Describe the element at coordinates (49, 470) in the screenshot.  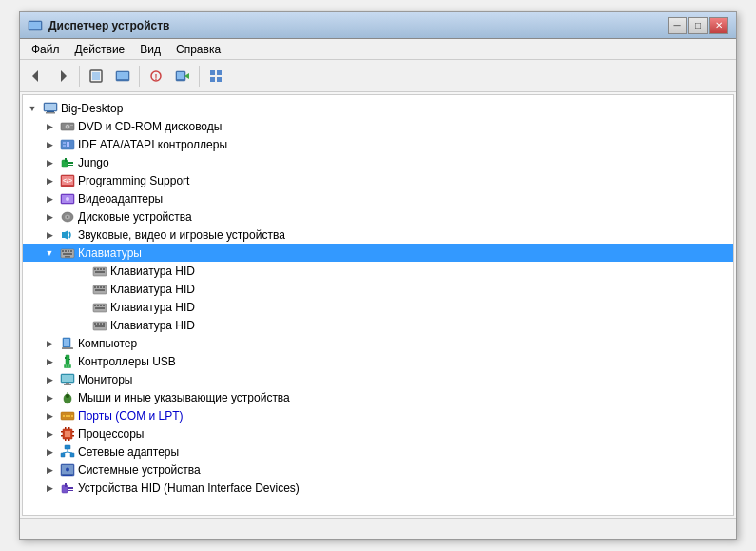
I see `expand-sys: ▶` at that location.